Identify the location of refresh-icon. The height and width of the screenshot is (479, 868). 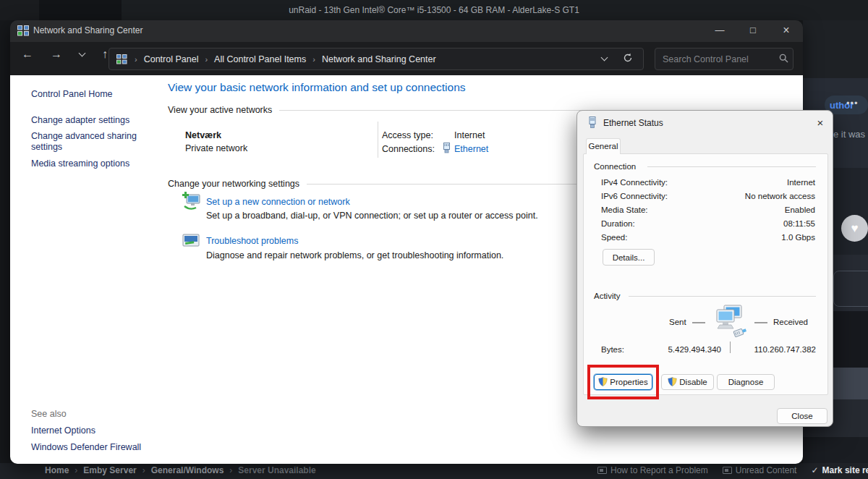
(628, 59).